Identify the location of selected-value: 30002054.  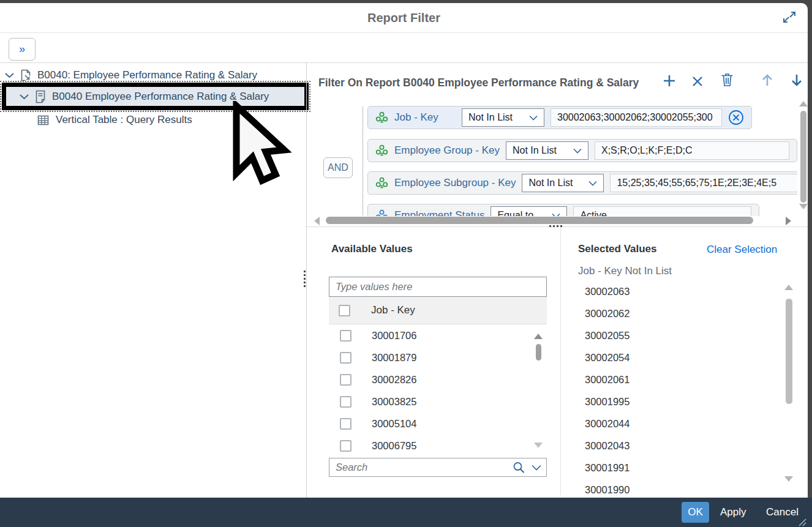
(607, 357).